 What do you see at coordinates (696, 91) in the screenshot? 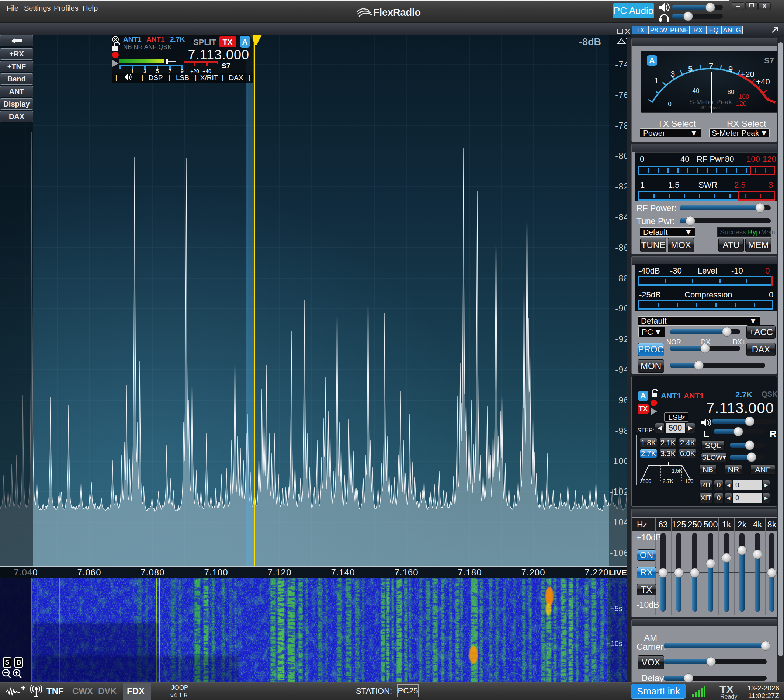
I see `svg-text: 40` at bounding box center [696, 91].